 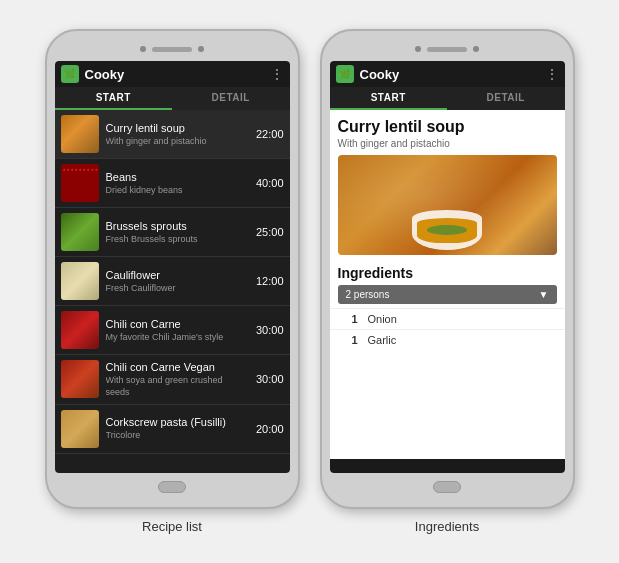 I want to click on recipe-time-cauliflower: 12:00, so click(x=270, y=281).